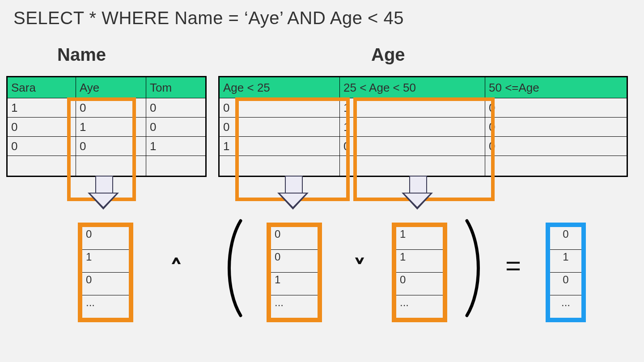 The width and height of the screenshot is (644, 362). What do you see at coordinates (419, 273) in the screenshot?
I see `vector-age-25-50: 1 1 0 ...` at bounding box center [419, 273].